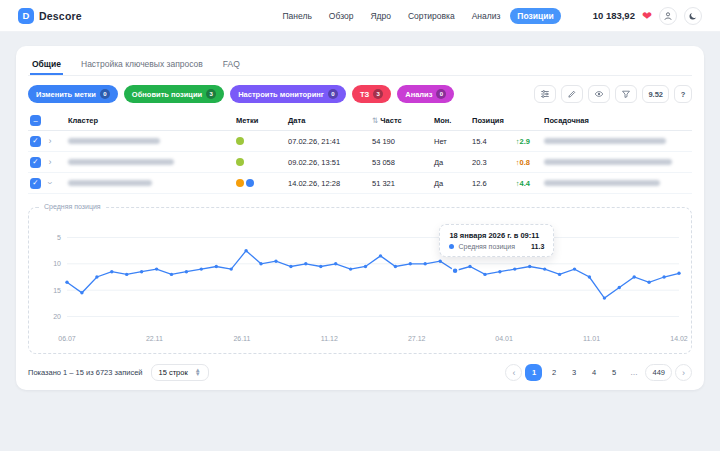 This screenshot has height=451, width=720. Describe the element at coordinates (360, 162) in the screenshot. I see `table-row: ✓ › 09.02.26, 13:51 53 058 Да 20.3 ↑0.8` at that location.